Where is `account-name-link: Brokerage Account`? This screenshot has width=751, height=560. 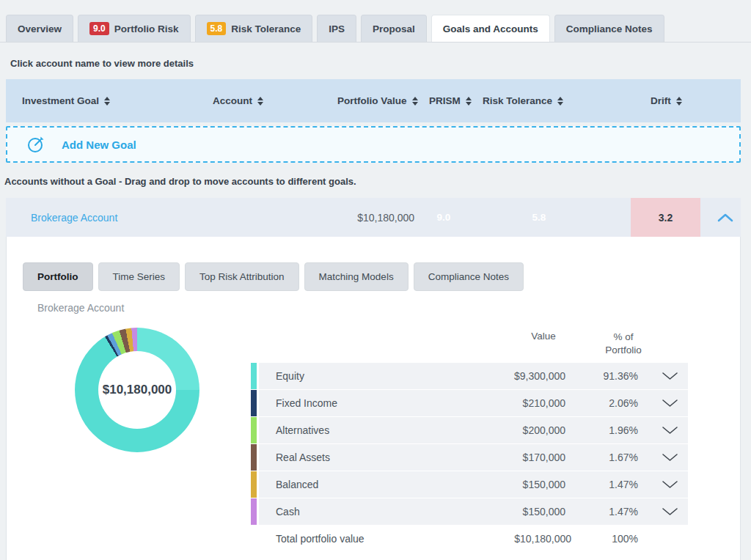 account-name-link: Brokerage Account is located at coordinates (74, 217).